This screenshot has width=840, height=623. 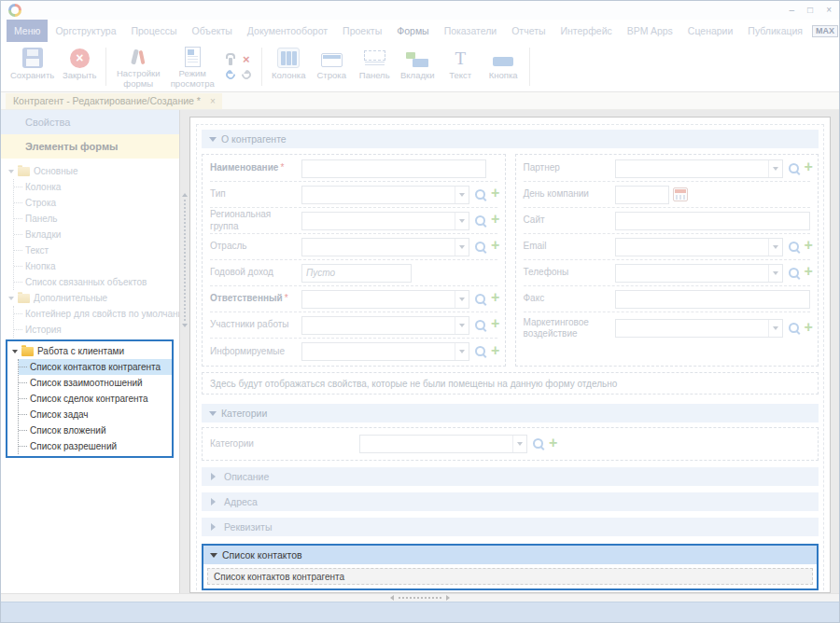 What do you see at coordinates (79, 67) in the screenshot?
I see `close-form-button: Закрыть` at bounding box center [79, 67].